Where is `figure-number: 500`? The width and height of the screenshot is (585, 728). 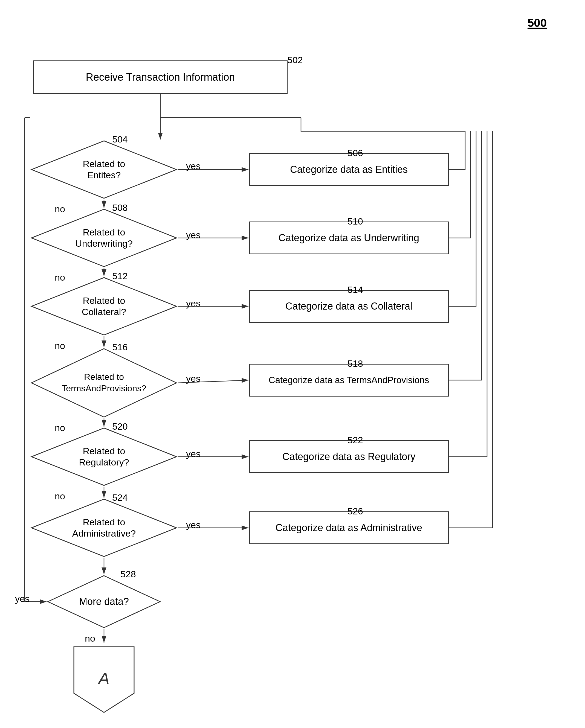 figure-number: 500 is located at coordinates (537, 23).